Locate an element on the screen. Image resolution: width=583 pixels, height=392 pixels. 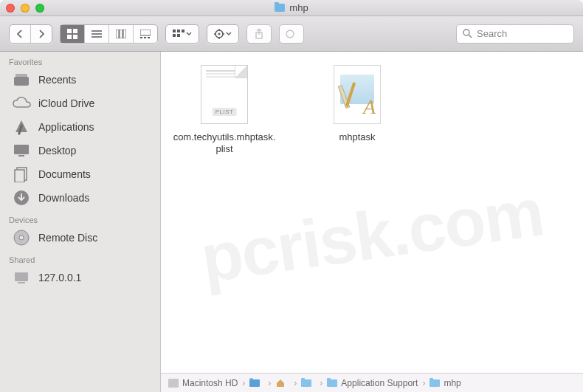
sidebar-item-remote-disc: Remote Disc is located at coordinates (80, 238).